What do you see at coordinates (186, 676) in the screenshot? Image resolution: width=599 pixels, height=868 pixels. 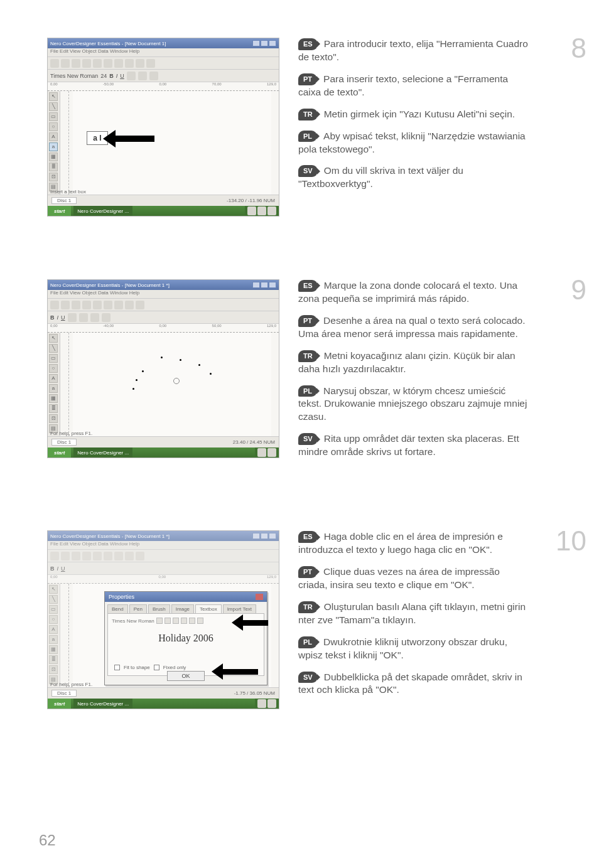 I see `ok-button: OK` at bounding box center [186, 676].